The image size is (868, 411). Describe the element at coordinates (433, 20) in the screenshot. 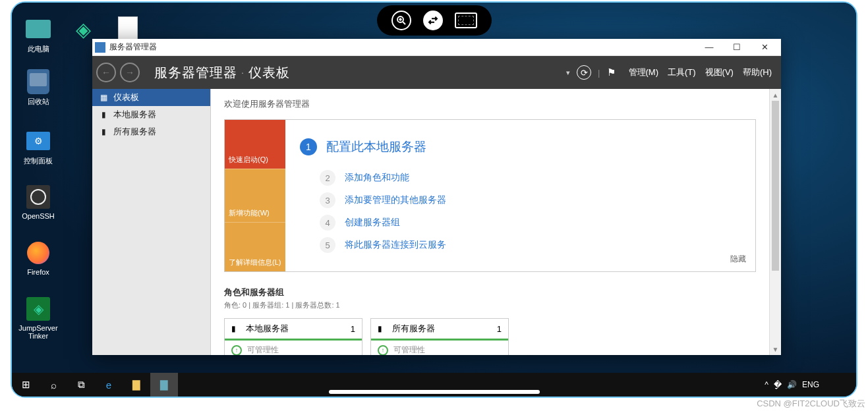

I see `remote-swap-icon` at that location.